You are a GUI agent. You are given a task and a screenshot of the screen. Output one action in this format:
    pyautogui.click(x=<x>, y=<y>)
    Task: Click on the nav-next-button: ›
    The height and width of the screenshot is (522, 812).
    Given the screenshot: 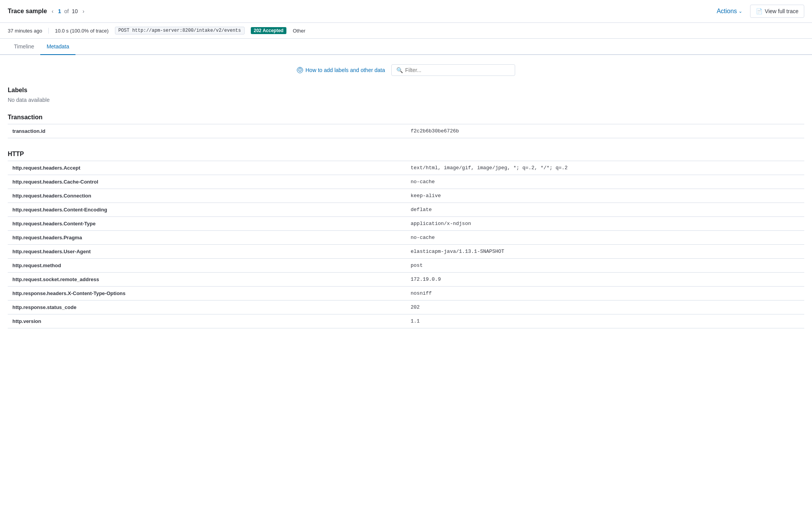 What is the action you would take?
    pyautogui.click(x=84, y=11)
    